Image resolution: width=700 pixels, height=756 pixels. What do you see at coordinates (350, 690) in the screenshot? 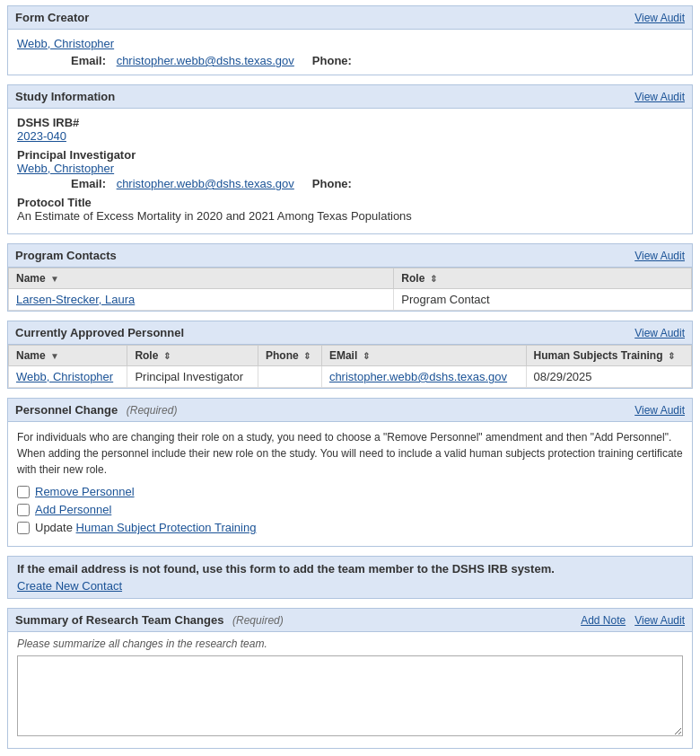
I see `summary-body: Please summarize all changes in the rese…` at bounding box center [350, 690].